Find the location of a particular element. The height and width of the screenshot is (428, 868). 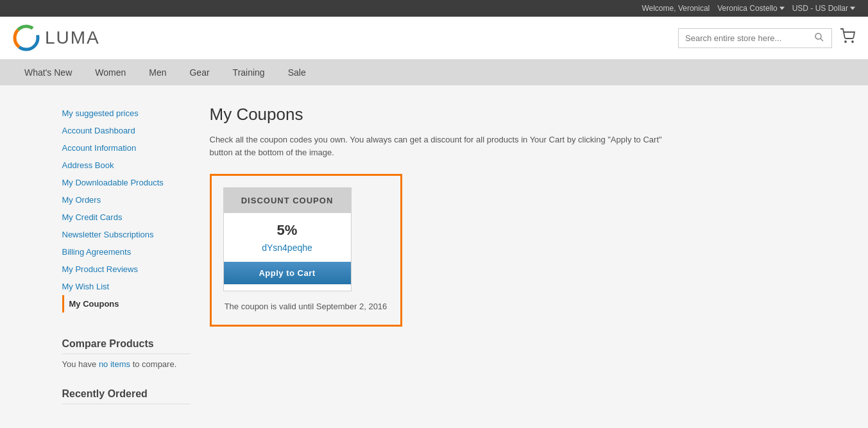

coupon-card: DISCOUNT COUPON 5% dYsn4peqhe Apply to C… is located at coordinates (287, 239).